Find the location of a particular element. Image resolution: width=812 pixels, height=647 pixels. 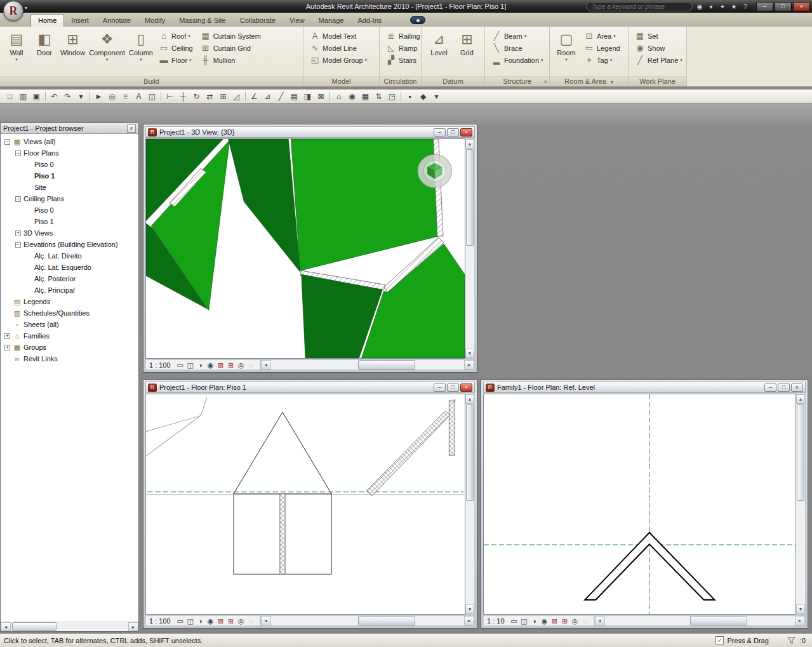

detail-level-icon: ◫ is located at coordinates (524, 621).